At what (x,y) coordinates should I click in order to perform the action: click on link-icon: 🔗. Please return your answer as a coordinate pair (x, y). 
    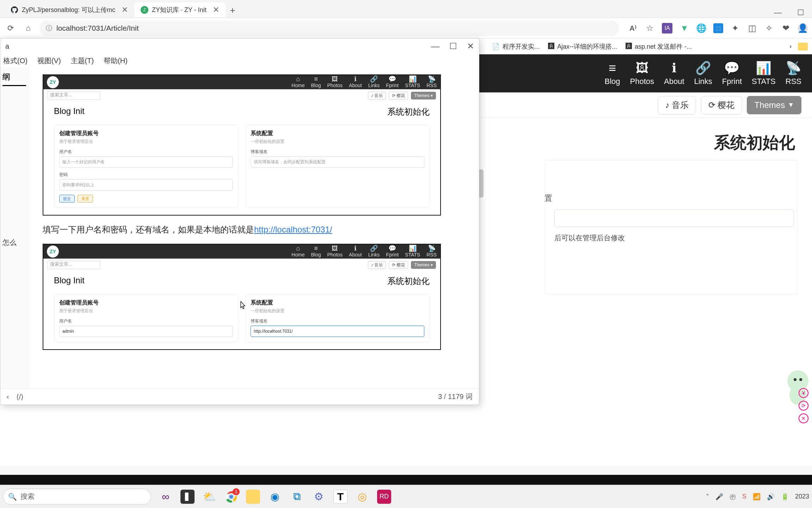
    Looking at the image, I should click on (703, 68).